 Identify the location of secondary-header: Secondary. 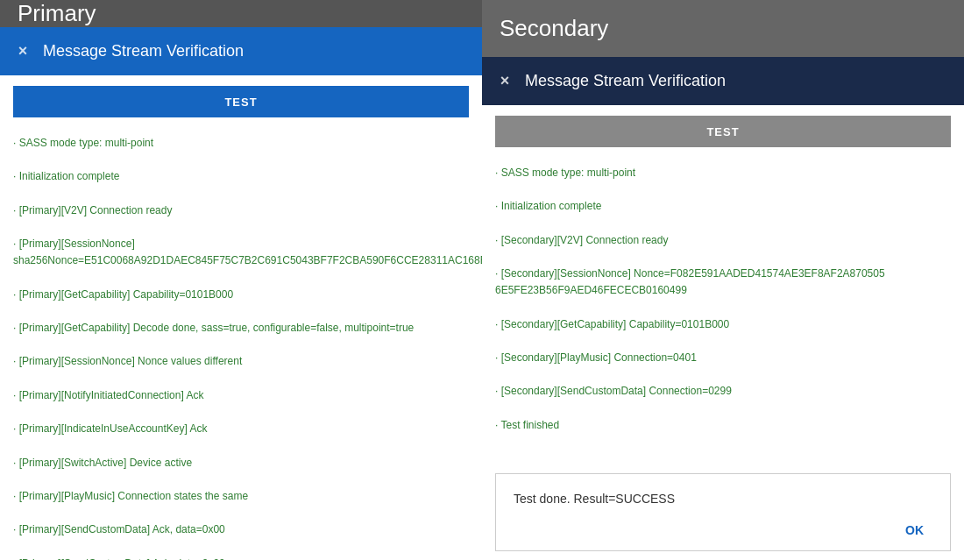
(723, 28).